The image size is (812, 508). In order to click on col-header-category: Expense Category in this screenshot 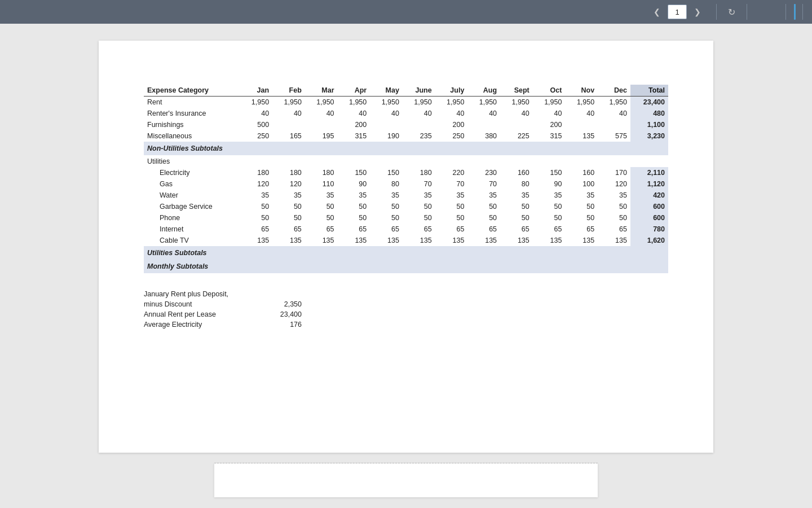, I will do `click(192, 90)`.